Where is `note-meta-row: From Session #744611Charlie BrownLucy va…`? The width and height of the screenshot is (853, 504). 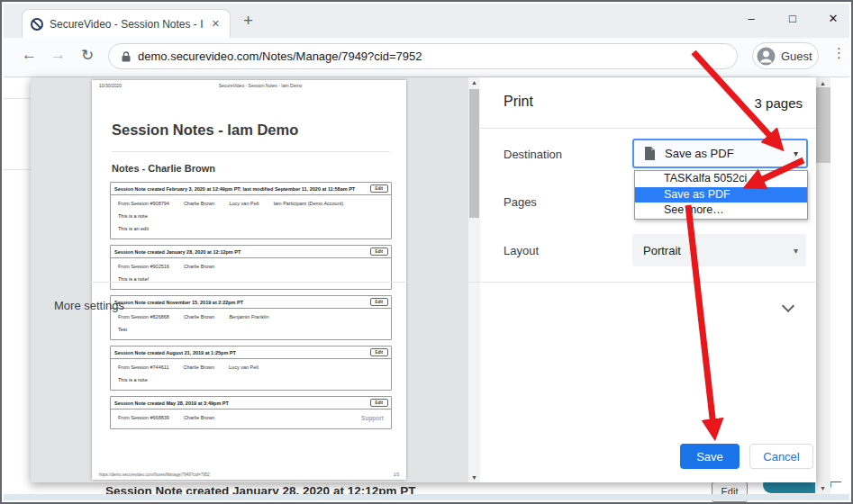 note-meta-row: From Session #744611Charlie BrownLucy va… is located at coordinates (250, 364).